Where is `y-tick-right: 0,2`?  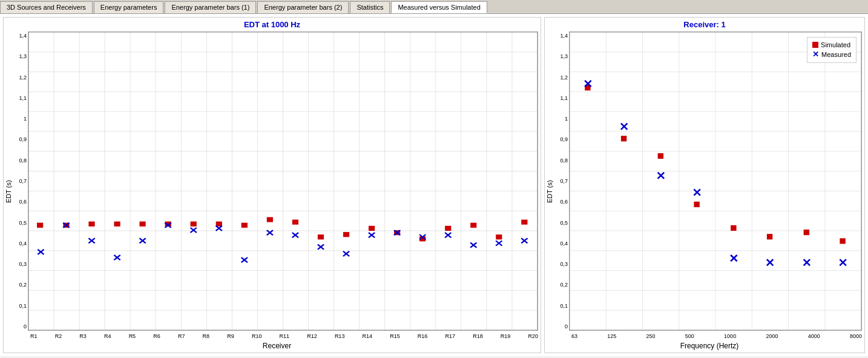
y-tick-right: 0,2 is located at coordinates (561, 285).